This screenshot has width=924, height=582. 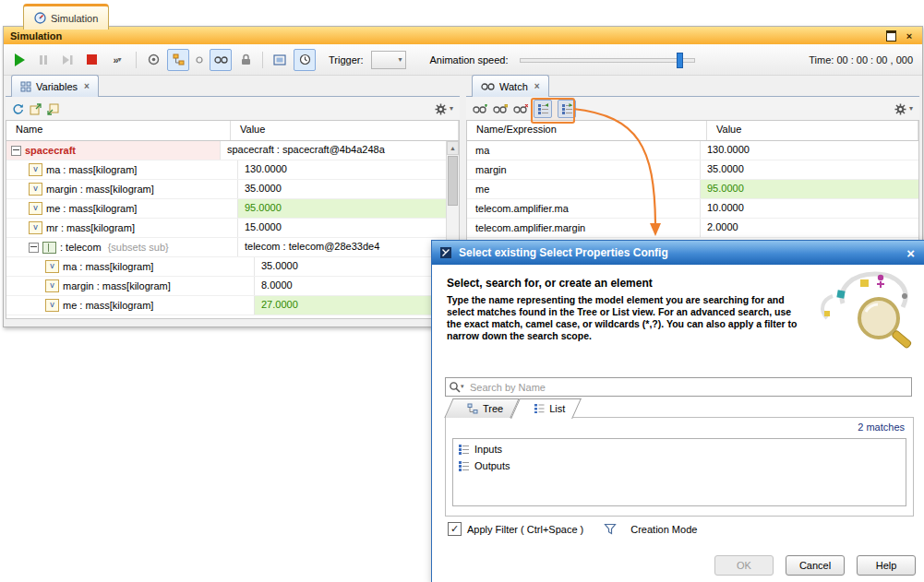 I want to click on filter-row: ✓ Apply Filter ( Ctrl+Space ) Creation M…, so click(x=572, y=529).